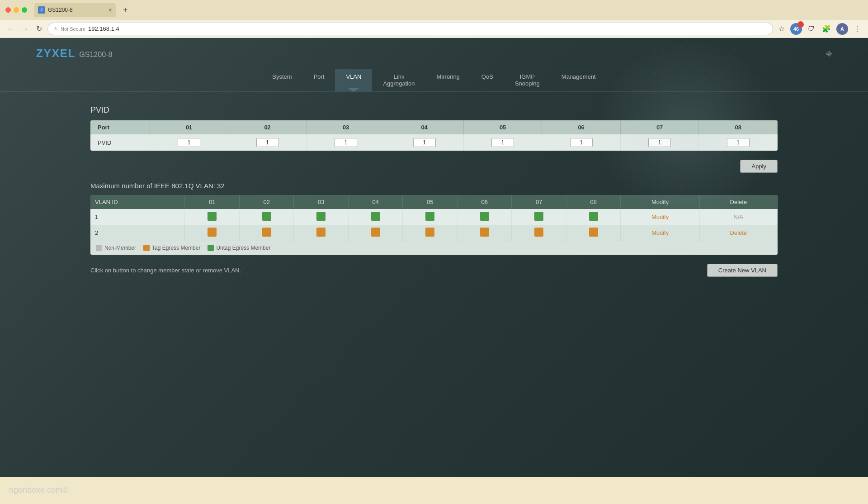  I want to click on nav-item-port: Port, so click(319, 80).